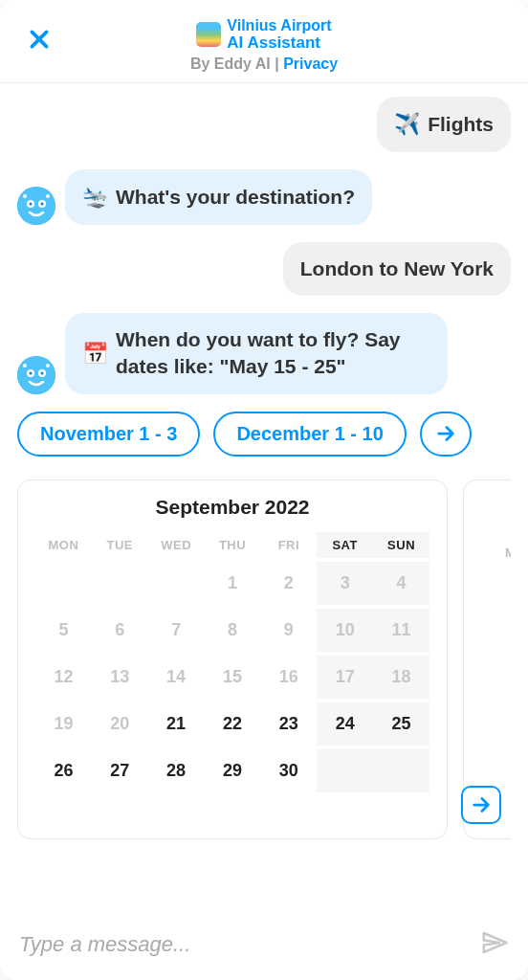 This screenshot has width=528, height=980. I want to click on calendar-day: 15, so click(233, 678).